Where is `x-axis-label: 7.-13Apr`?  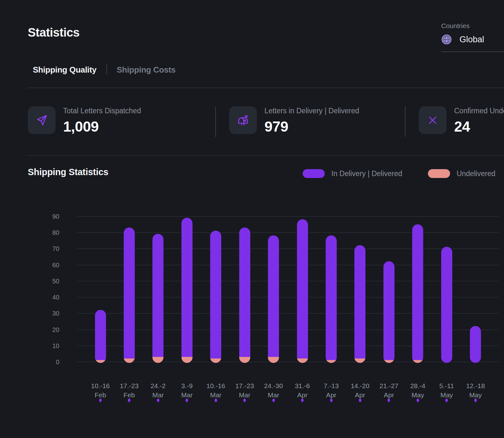 x-axis-label: 7.-13Apr is located at coordinates (331, 390).